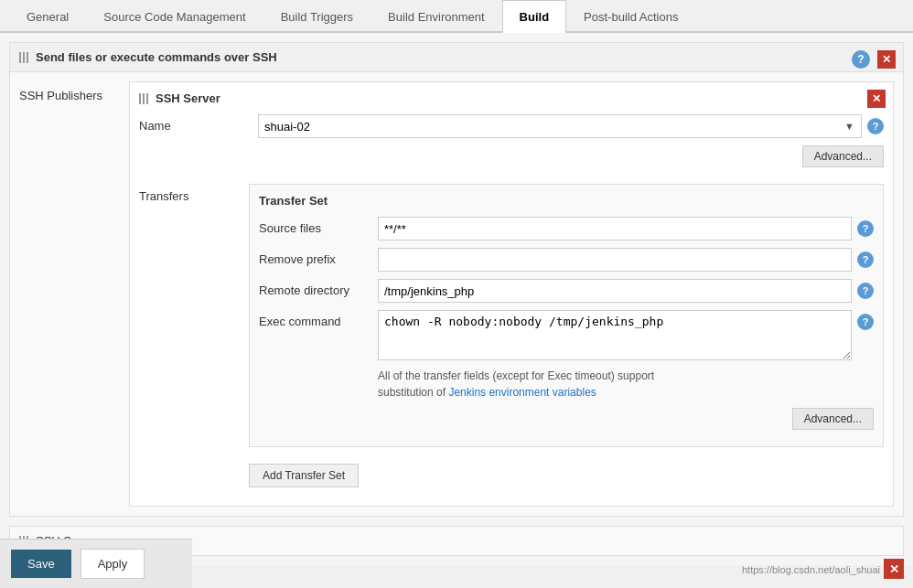 The image size is (913, 588). What do you see at coordinates (511, 156) in the screenshot?
I see `advanced-row: Advanced...` at bounding box center [511, 156].